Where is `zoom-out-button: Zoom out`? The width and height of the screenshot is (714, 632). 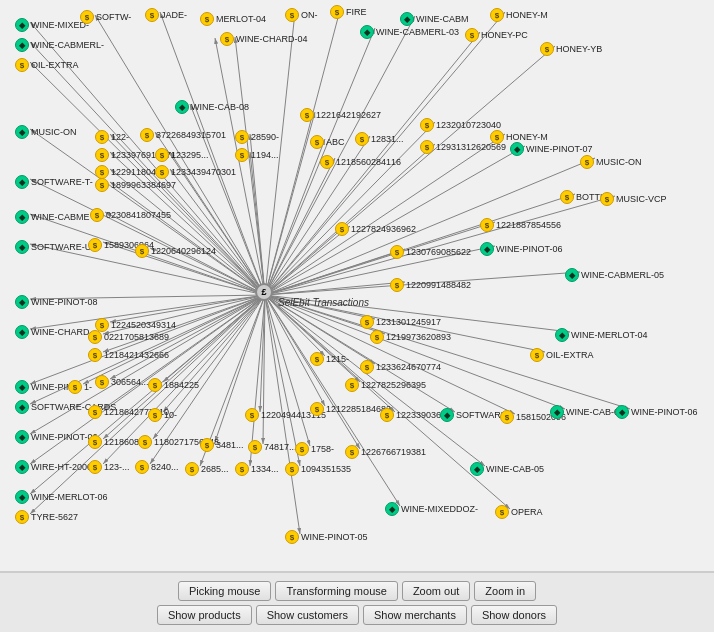 zoom-out-button: Zoom out is located at coordinates (436, 591).